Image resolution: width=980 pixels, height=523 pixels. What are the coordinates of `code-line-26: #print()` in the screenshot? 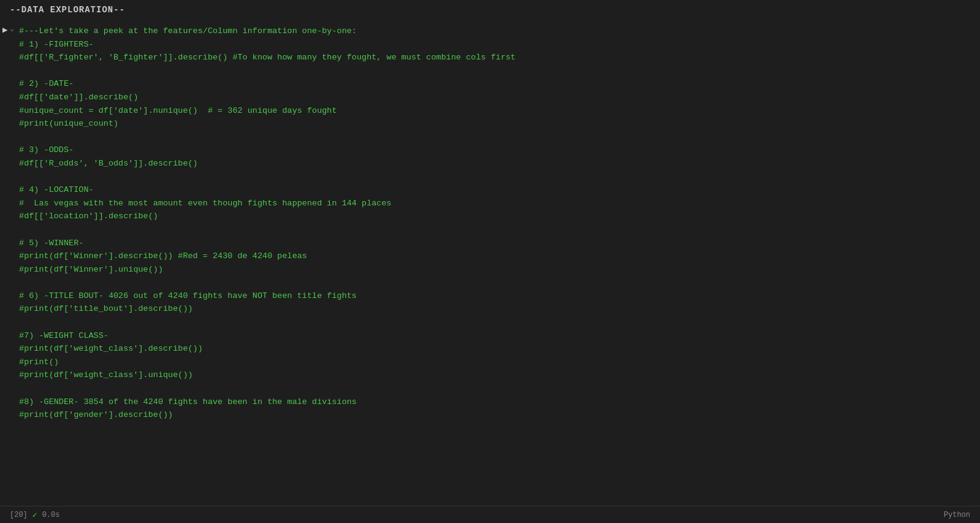 It's located at (39, 362).